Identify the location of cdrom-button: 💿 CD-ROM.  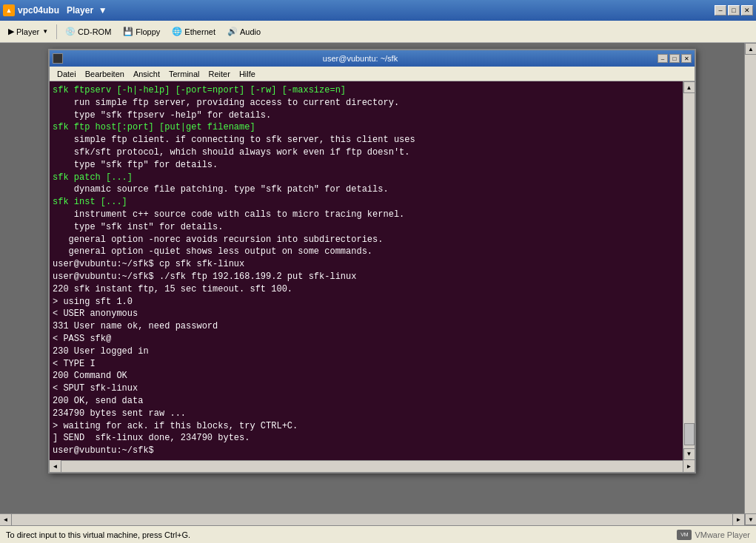
(88, 32).